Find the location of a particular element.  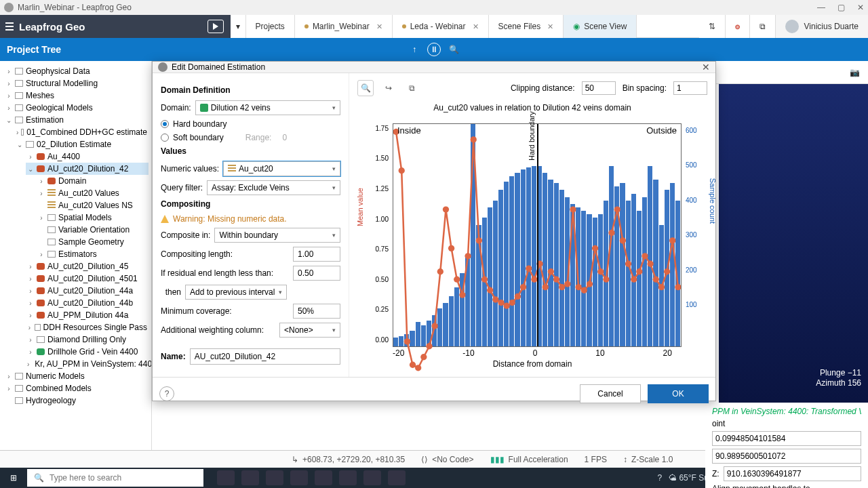

tree-item: ⌄02_Dilution Estimate is located at coordinates (81, 144).